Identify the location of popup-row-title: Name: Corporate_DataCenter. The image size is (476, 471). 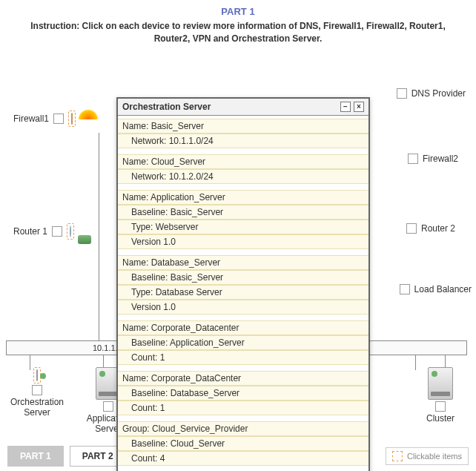
(243, 378).